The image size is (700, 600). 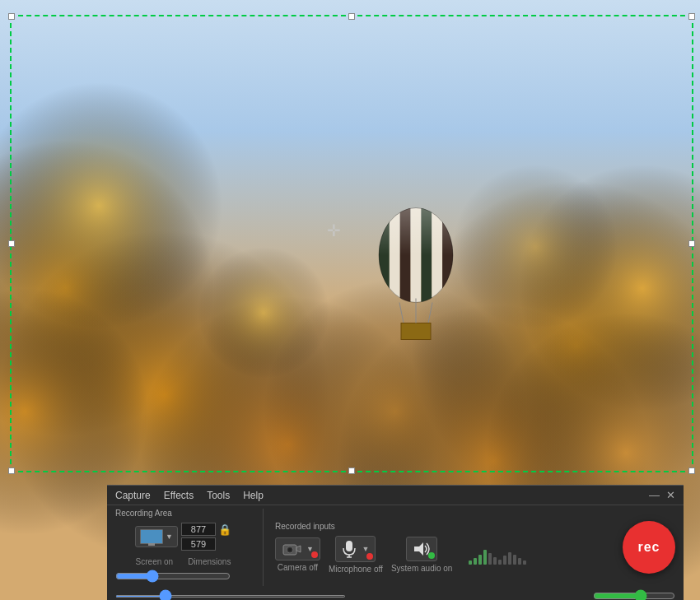 What do you see at coordinates (422, 549) in the screenshot?
I see `system-audio-button` at bounding box center [422, 549].